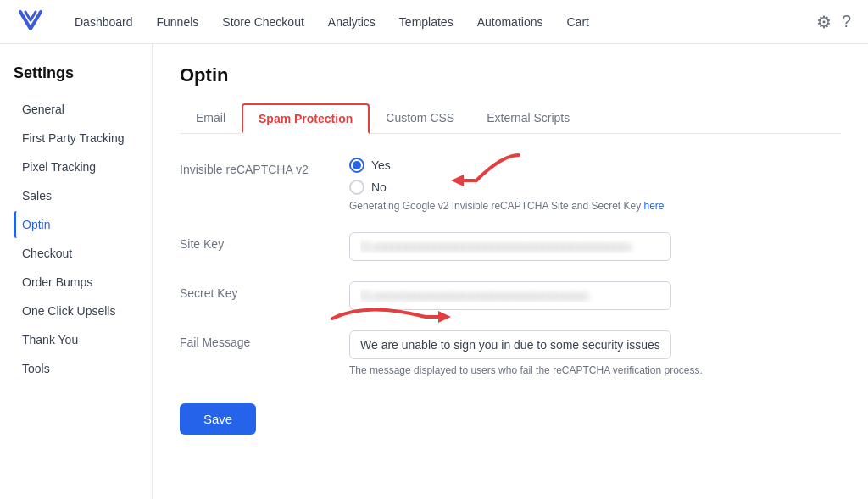 The image size is (868, 499). What do you see at coordinates (76, 138) in the screenshot?
I see `sidebar-item-first-party-tracking: First Party Tracking` at bounding box center [76, 138].